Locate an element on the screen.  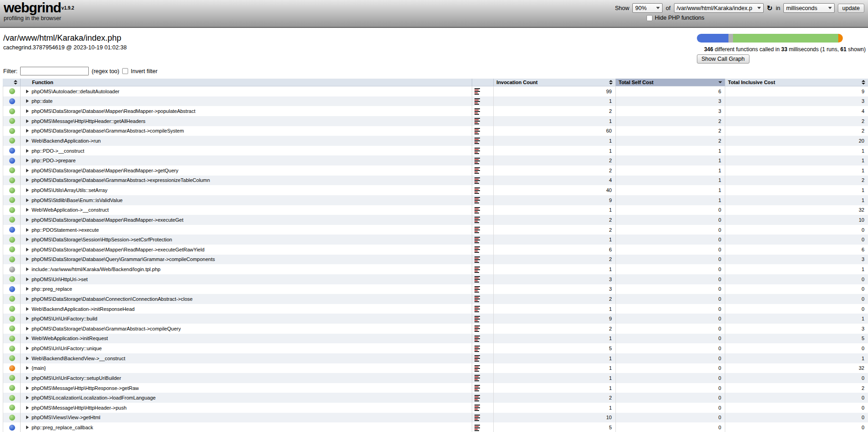
function-cell: phpOMS\DataStorage\Database\GrammarAbstr… is located at coordinates (246, 131).